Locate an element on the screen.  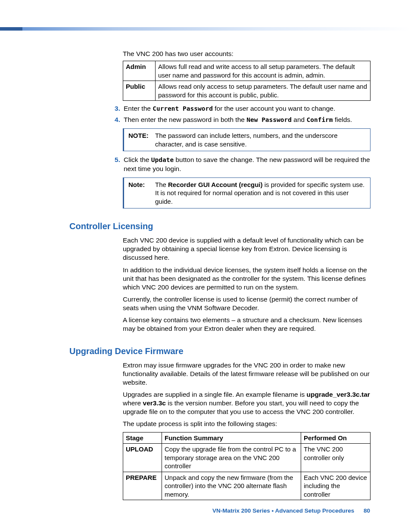
note-label: NOTE: is located at coordinates (142, 140).